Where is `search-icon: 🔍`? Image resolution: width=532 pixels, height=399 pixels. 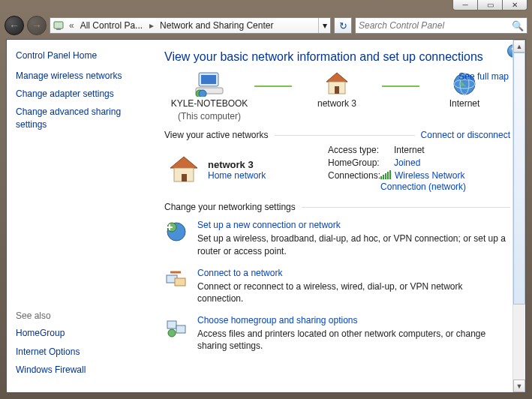 search-icon: 🔍 is located at coordinates (518, 26).